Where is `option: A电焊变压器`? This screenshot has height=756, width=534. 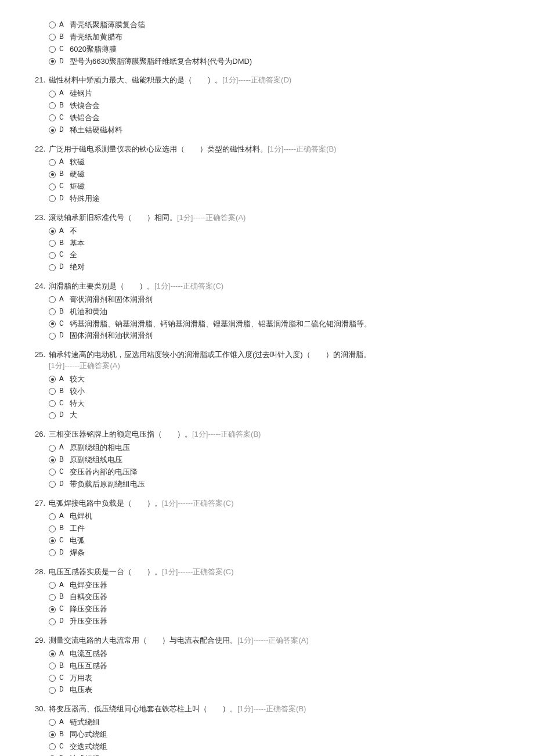
option: A电焊变压器 is located at coordinates (280, 585).